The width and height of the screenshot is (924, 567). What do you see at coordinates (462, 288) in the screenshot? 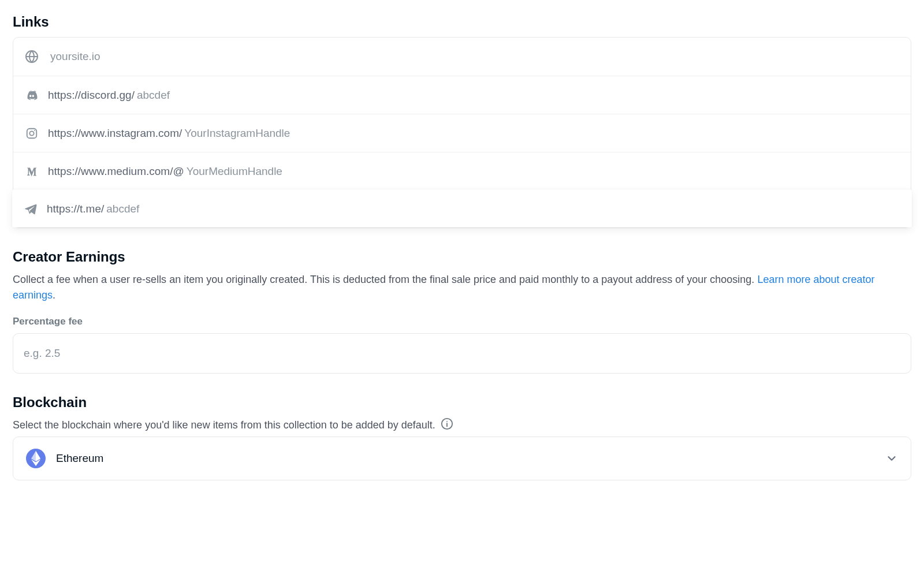
I see `earnings-description: Collect a fee when a user re-sells an it…` at bounding box center [462, 288].